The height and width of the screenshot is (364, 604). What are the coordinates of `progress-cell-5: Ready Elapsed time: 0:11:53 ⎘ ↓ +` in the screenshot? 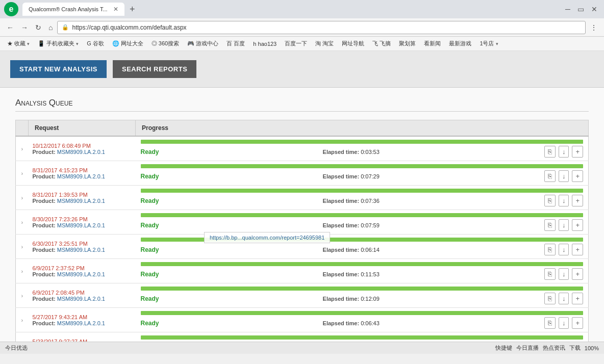 It's located at (362, 271).